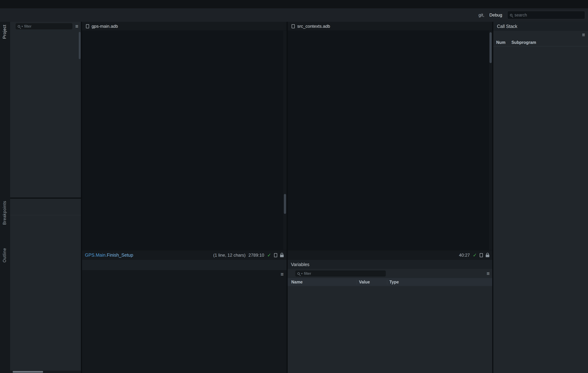 The width and height of the screenshot is (588, 373). Describe the element at coordinates (372, 282) in the screenshot. I see `column-value: Value` at that location.